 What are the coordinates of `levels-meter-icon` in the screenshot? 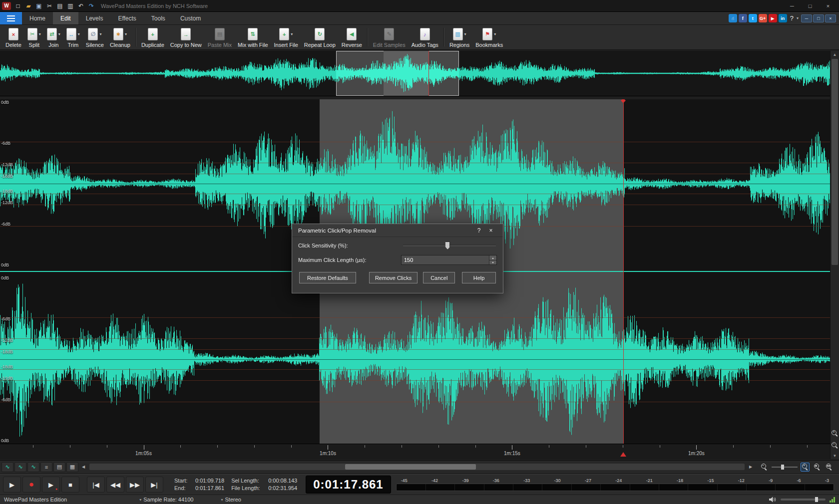 It's located at (832, 500).